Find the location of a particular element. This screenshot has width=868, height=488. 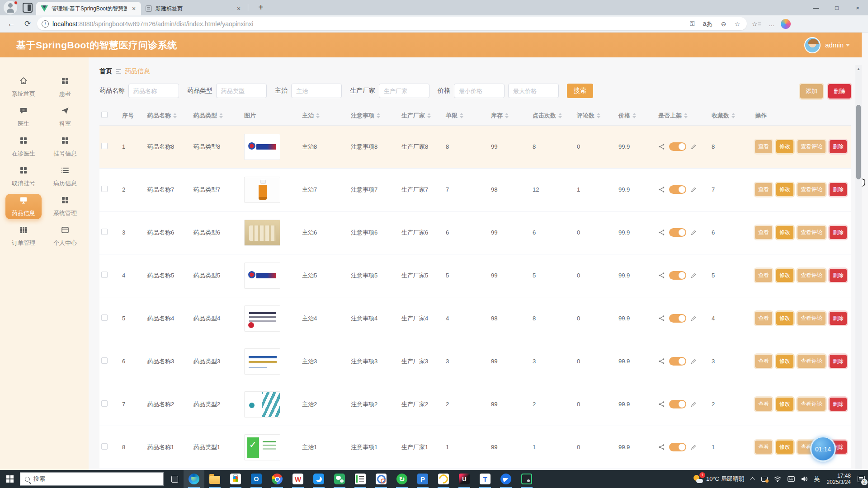

network-icon is located at coordinates (778, 479).